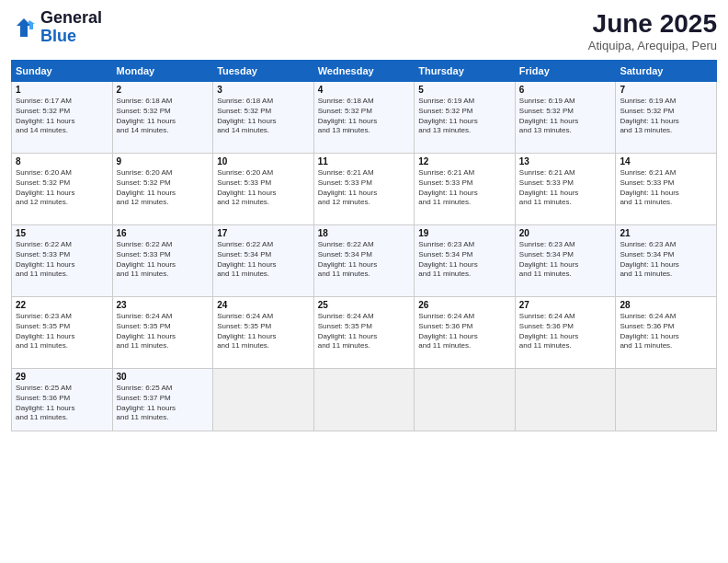  I want to click on calendar-cell: 11Sunrise: 6:21 AM Sunset: 5:33 PM Dayli…, so click(364, 190).